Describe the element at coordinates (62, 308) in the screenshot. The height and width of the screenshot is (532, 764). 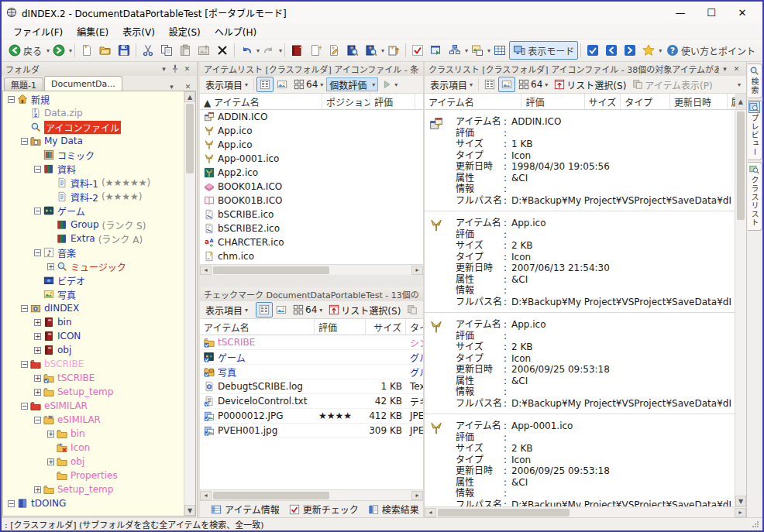
I see `tree-item-label: dINDEX` at that location.